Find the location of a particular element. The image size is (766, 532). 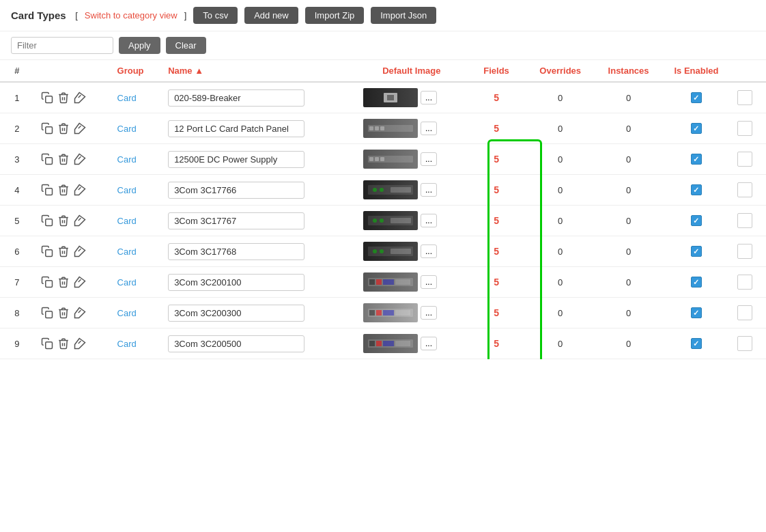

row-fields: 5 is located at coordinates (497, 221).